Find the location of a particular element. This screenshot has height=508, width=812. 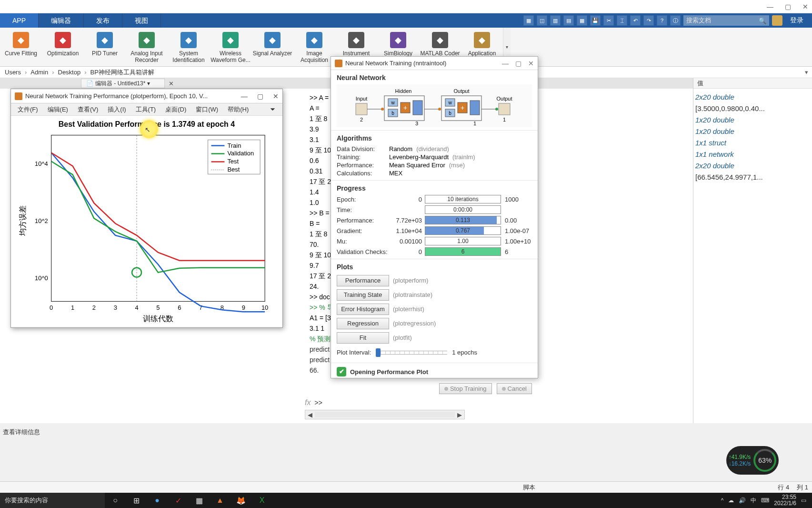

plotperform-menu-item: 桌面(D) is located at coordinates (176, 110).